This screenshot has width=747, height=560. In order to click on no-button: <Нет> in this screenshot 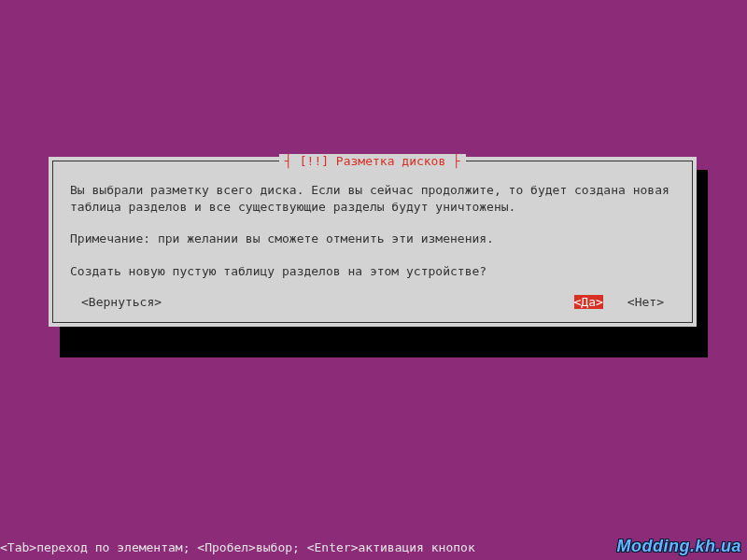, I will do `click(646, 302)`.